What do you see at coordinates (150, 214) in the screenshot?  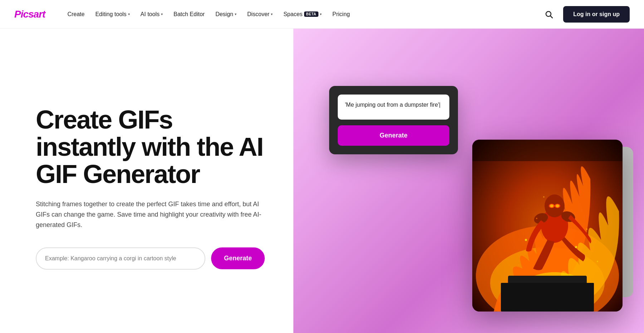 I see `hero-subtitle: Stitching frames together to create the …` at bounding box center [150, 214].